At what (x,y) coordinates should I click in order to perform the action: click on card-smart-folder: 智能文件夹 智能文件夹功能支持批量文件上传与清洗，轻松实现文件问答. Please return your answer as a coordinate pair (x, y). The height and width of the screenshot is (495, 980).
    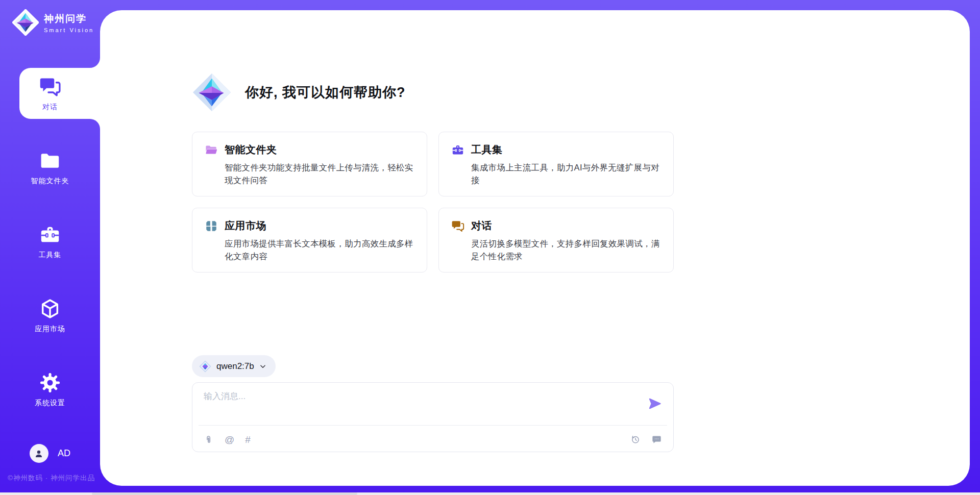
    Looking at the image, I should click on (309, 164).